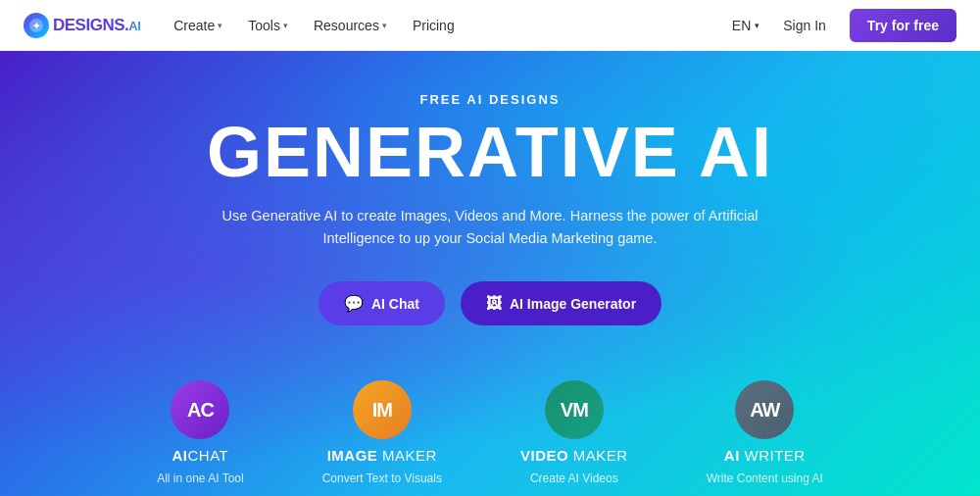  What do you see at coordinates (764, 455) in the screenshot?
I see `tool-name-aiwriter: AI WRITER` at bounding box center [764, 455].